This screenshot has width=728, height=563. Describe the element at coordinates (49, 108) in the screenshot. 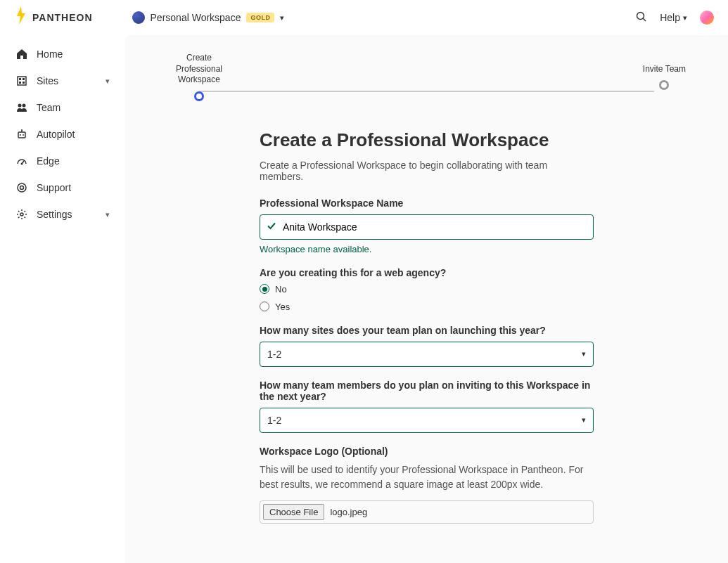

I see `sidebar-item-label: Team` at that location.